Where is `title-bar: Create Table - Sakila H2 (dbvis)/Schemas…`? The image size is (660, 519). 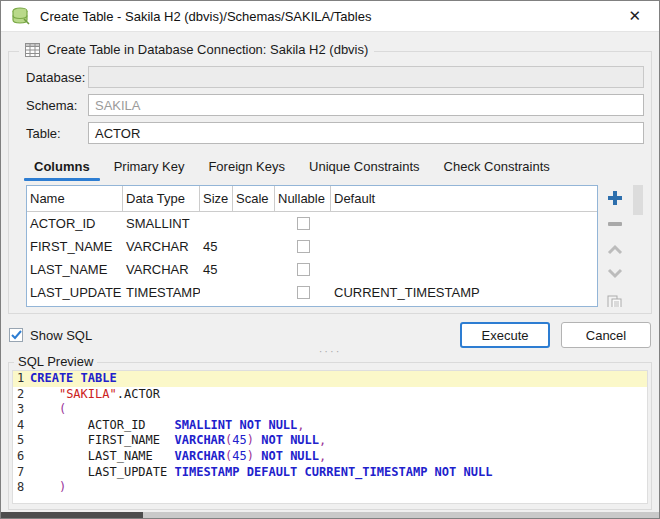 title-bar: Create Table - Sakila H2 (dbvis)/Schemas… is located at coordinates (330, 16).